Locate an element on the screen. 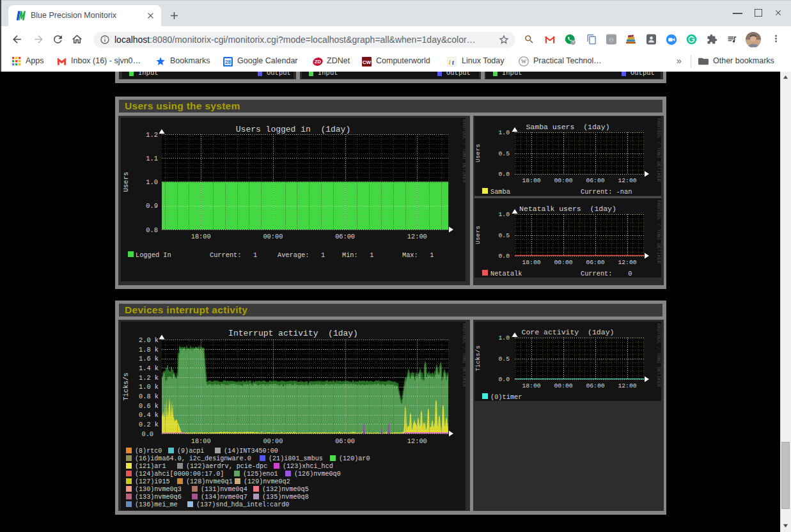 This screenshot has height=532, width=791. svg-text: 1.0 k is located at coordinates (148, 387).